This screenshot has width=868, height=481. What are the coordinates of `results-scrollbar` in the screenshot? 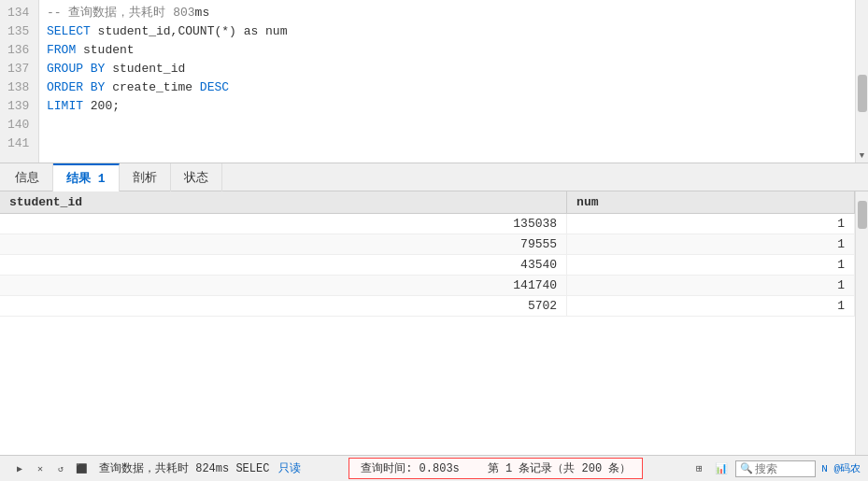 It's located at (861, 323).